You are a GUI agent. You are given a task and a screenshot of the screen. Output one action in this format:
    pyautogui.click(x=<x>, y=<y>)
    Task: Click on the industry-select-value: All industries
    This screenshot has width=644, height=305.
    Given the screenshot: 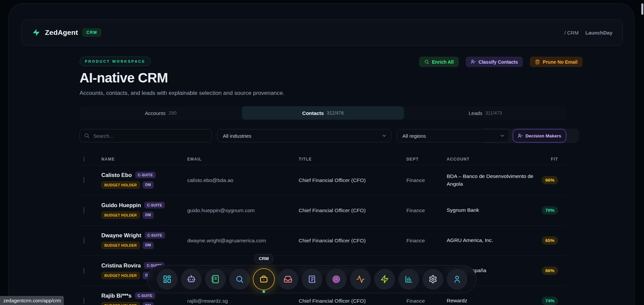 What is the action you would take?
    pyautogui.click(x=237, y=136)
    